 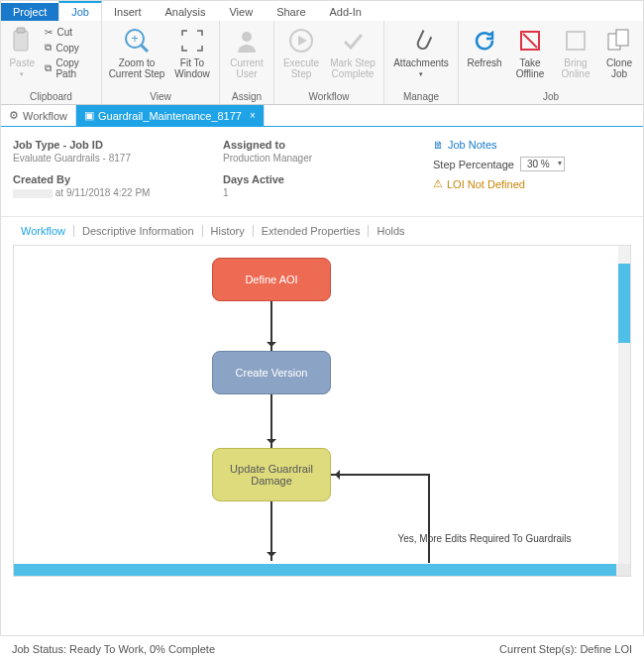 I want to click on notes-icon: 🗎, so click(x=438, y=145).